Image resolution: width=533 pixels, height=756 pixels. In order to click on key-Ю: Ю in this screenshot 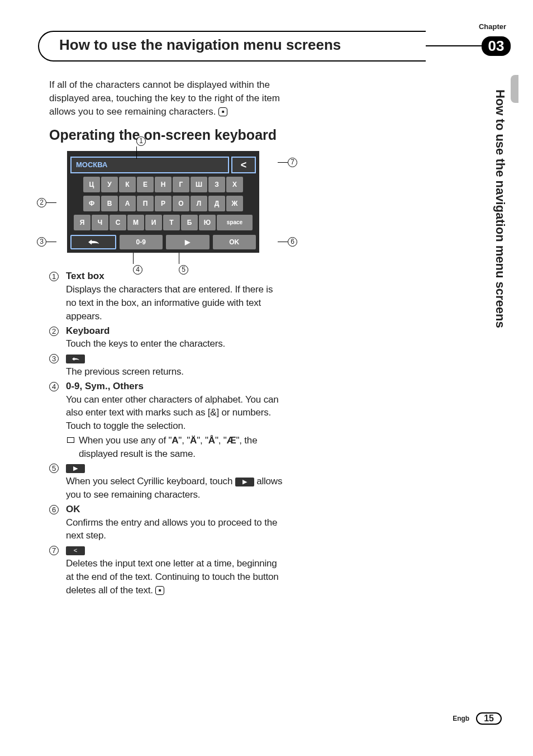, I will do `click(207, 223)`.